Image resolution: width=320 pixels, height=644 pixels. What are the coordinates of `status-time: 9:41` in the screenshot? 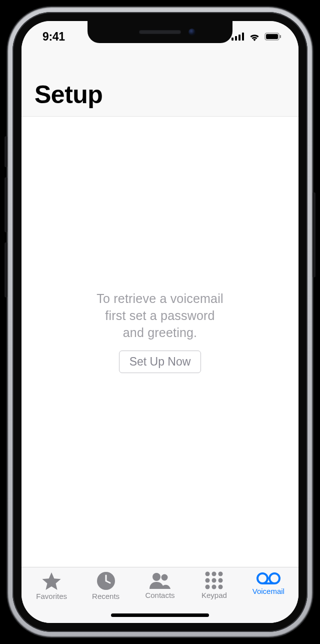 It's located at (54, 37).